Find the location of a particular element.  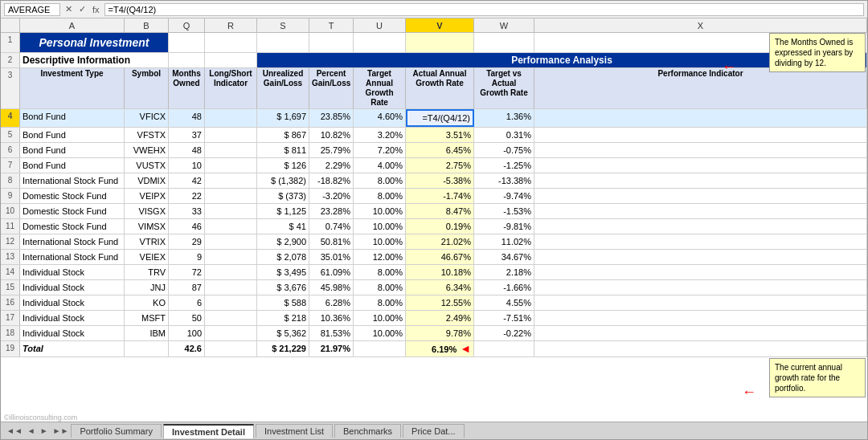

confirm-formula-btn: ✓ is located at coordinates (82, 10).